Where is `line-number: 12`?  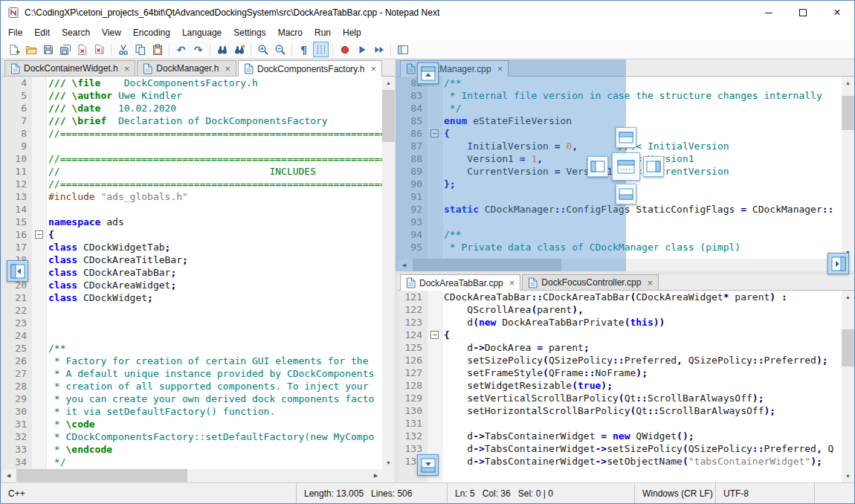
line-number: 12 is located at coordinates (17, 184).